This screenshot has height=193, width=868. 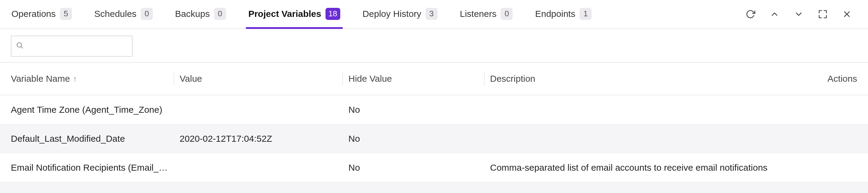 I want to click on table-row: Email Notifications Sender Account (E...…, so click(x=434, y=188).